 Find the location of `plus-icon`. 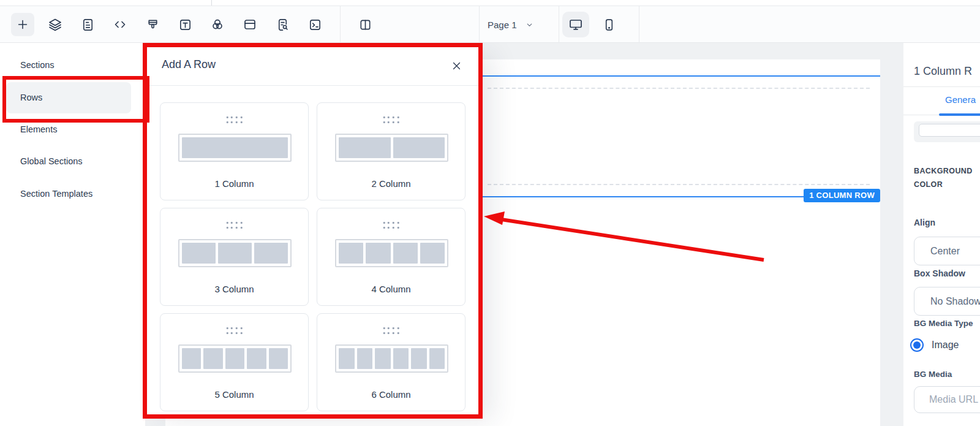

plus-icon is located at coordinates (23, 25).